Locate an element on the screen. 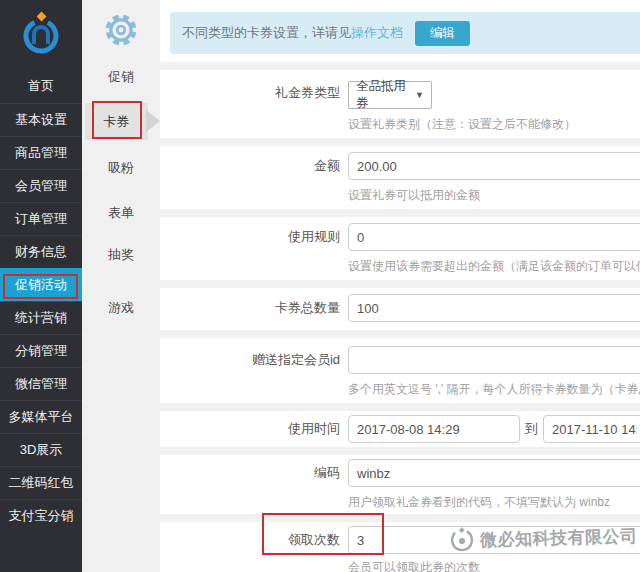 The image size is (640, 572). gear-icon is located at coordinates (121, 30).